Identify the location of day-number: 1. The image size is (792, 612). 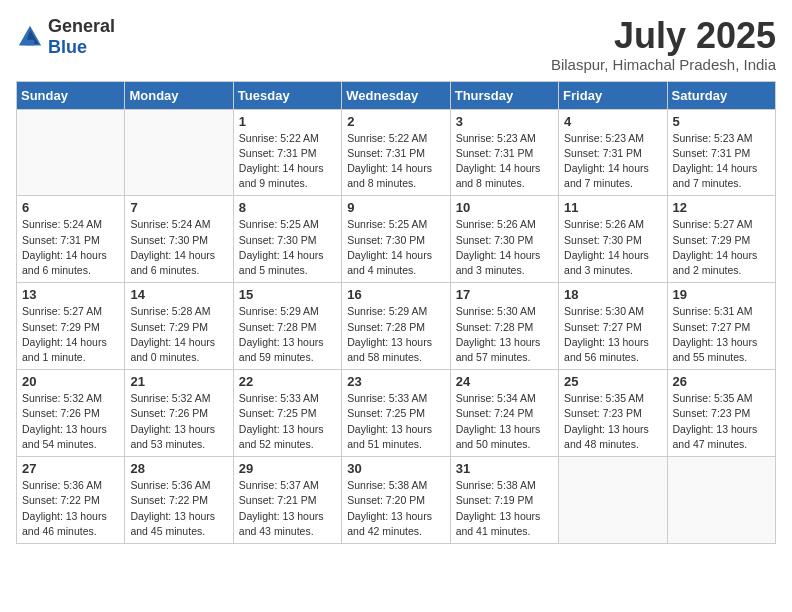
(288, 122).